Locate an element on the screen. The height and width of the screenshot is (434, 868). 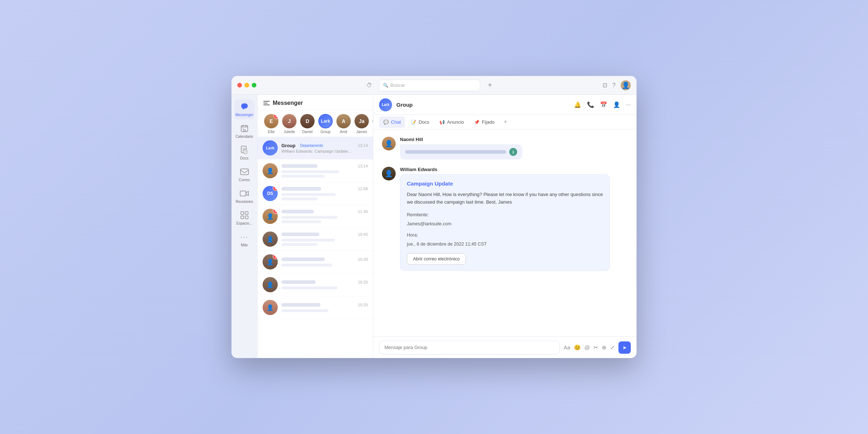
send-button: ➤ is located at coordinates (625, 348).